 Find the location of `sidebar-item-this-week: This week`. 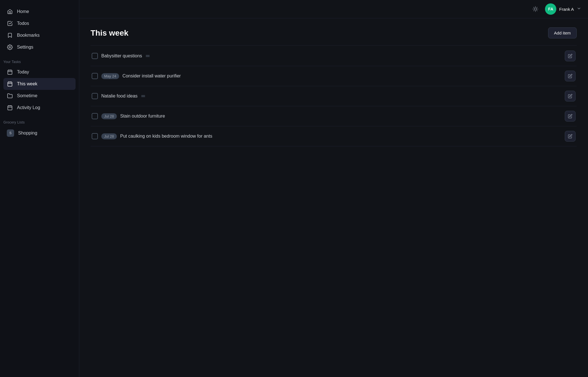

sidebar-item-this-week: This week is located at coordinates (40, 84).